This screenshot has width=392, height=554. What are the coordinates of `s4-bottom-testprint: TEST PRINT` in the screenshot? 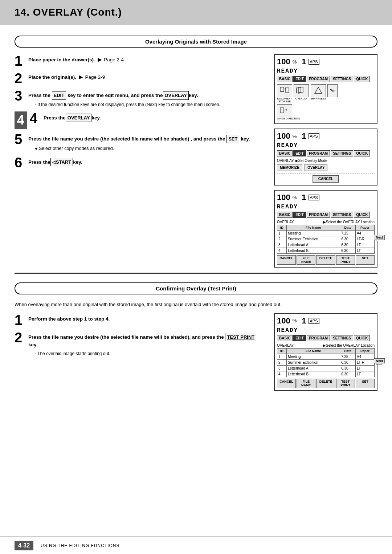 It's located at (346, 383).